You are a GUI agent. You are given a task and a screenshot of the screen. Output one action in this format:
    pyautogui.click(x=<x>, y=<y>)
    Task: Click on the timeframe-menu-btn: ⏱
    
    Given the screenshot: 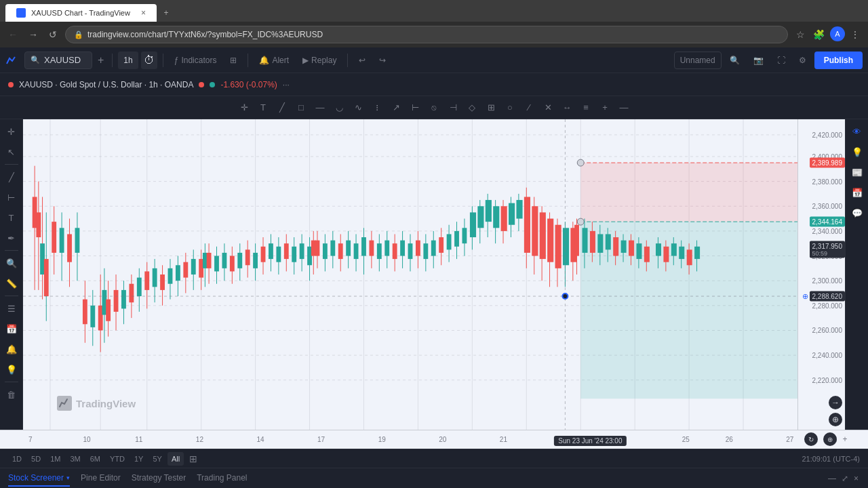 What is the action you would take?
    pyautogui.click(x=149, y=60)
    